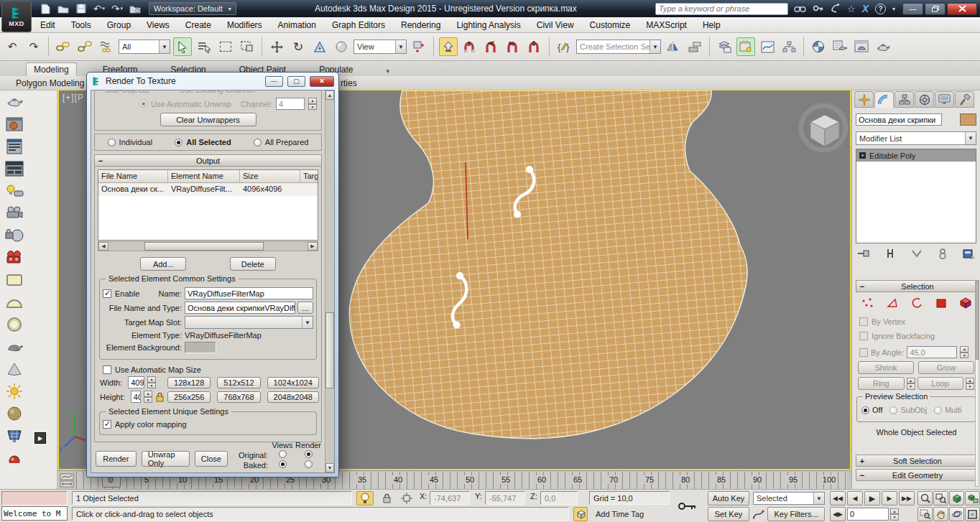 The width and height of the screenshot is (980, 522). I want to click on open-file-icon, so click(63, 9).